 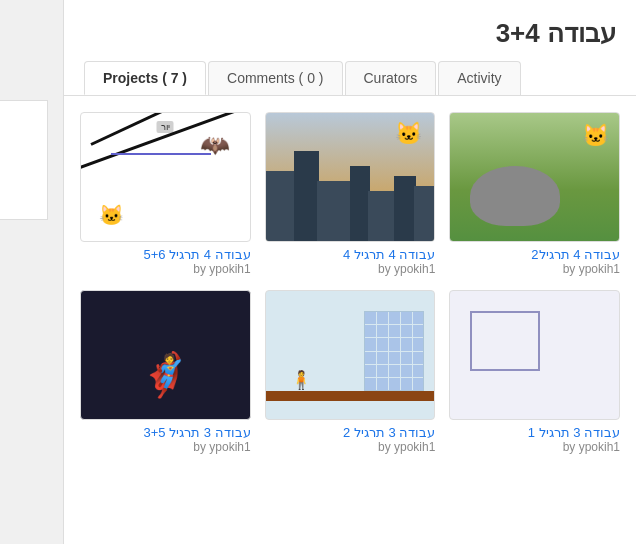 What do you see at coordinates (394, 351) in the screenshot?
I see `grid-building` at bounding box center [394, 351].